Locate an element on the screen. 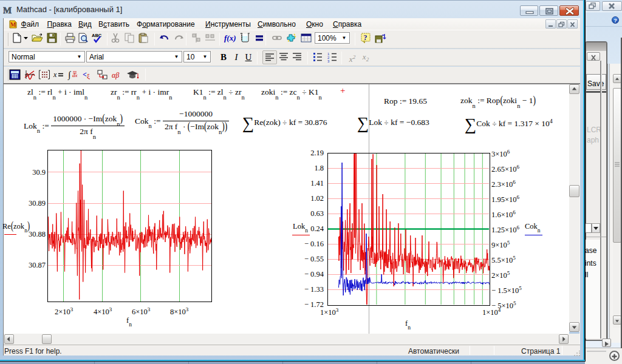 Image resolution: width=622 pixels, height=364 pixels. svg-text: x is located at coordinates (55, 75).